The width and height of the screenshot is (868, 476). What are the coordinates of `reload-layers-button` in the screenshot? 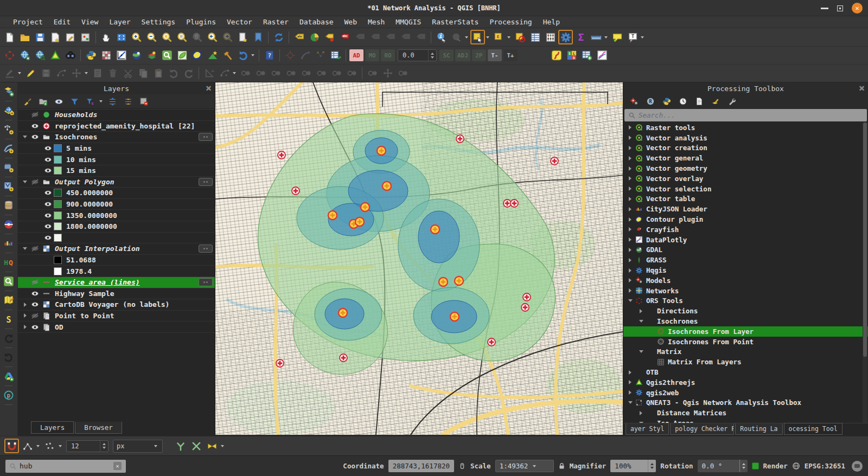 It's located at (9, 338).